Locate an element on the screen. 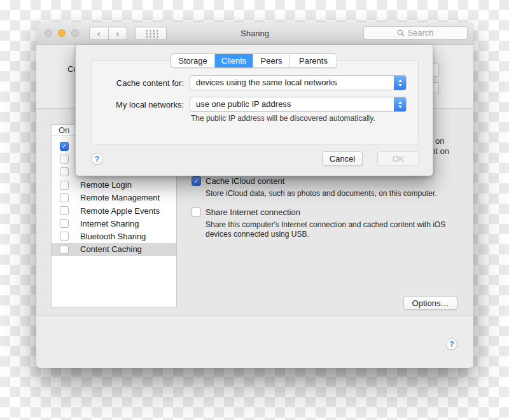 The image size is (509, 420). table-row-content-caching: Content Caching is located at coordinates (114, 249).